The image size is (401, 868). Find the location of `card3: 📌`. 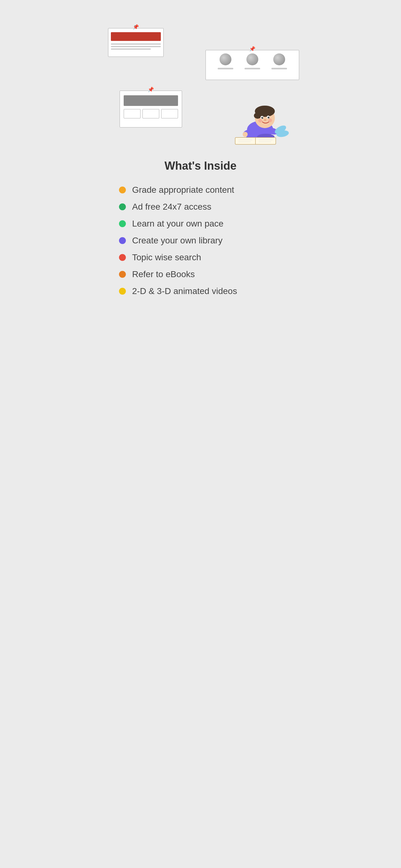

card3: 📌 is located at coordinates (151, 109).